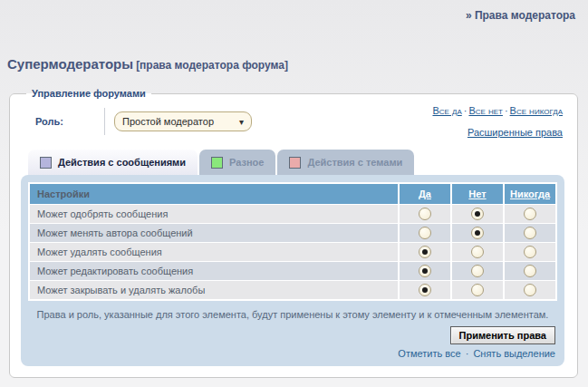 The image size is (588, 387). Describe the element at coordinates (477, 194) in the screenshot. I see `no-column-header-link: Нет` at that location.